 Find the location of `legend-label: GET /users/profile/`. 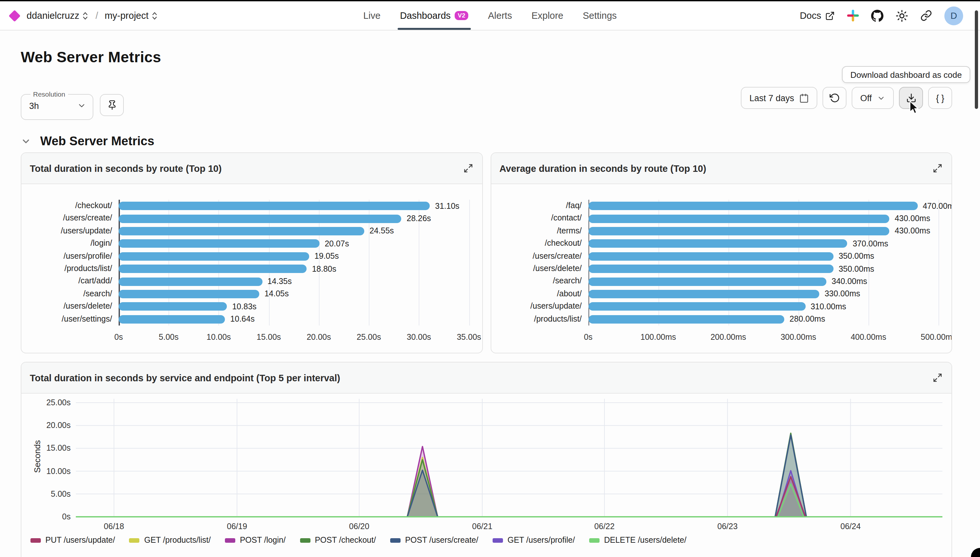

legend-label: GET /users/profile/ is located at coordinates (541, 540).